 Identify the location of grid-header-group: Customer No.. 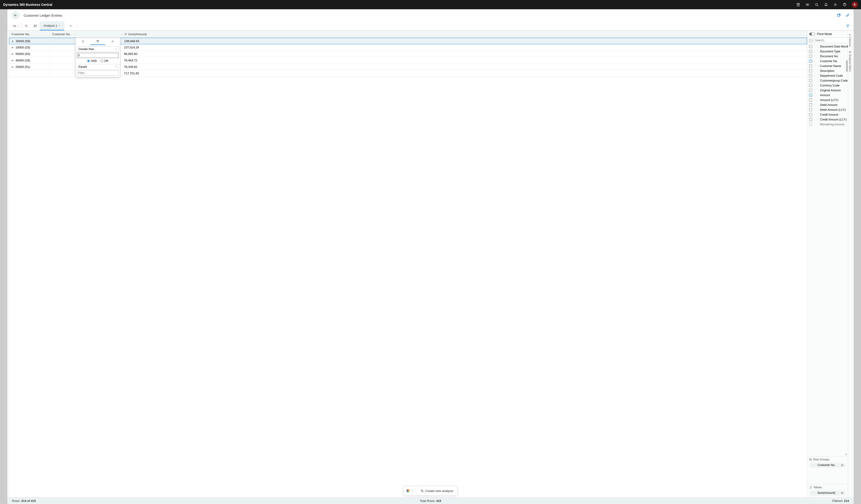
(29, 34).